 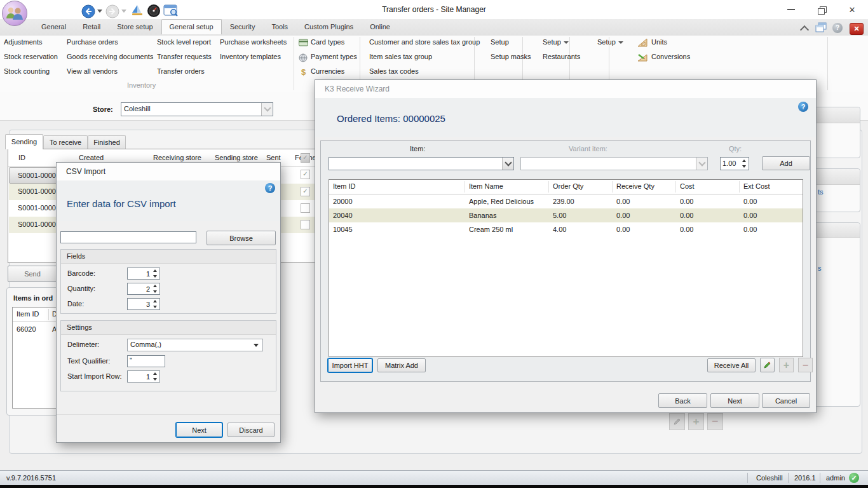 I want to click on csv-next-button: Next, so click(x=200, y=430).